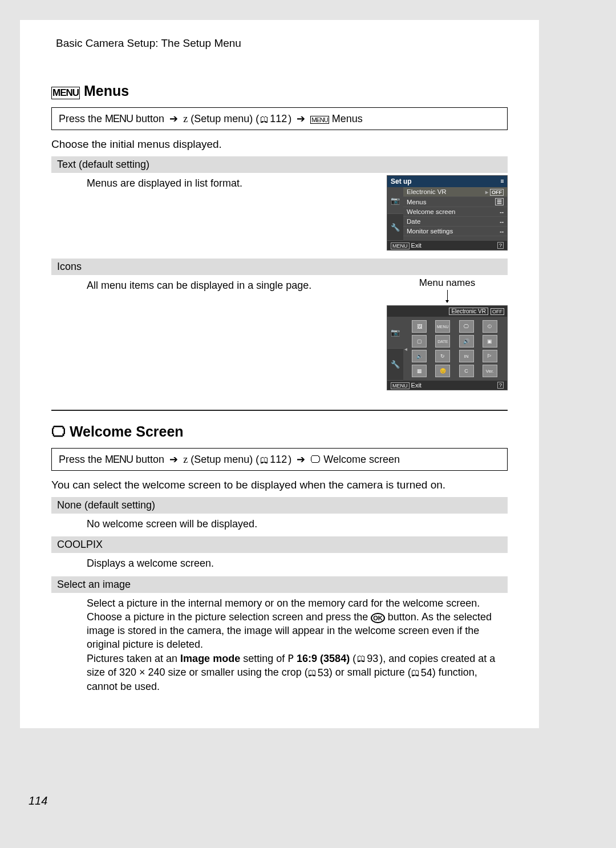  I want to click on option-select-image-label: Select an image, so click(279, 584).